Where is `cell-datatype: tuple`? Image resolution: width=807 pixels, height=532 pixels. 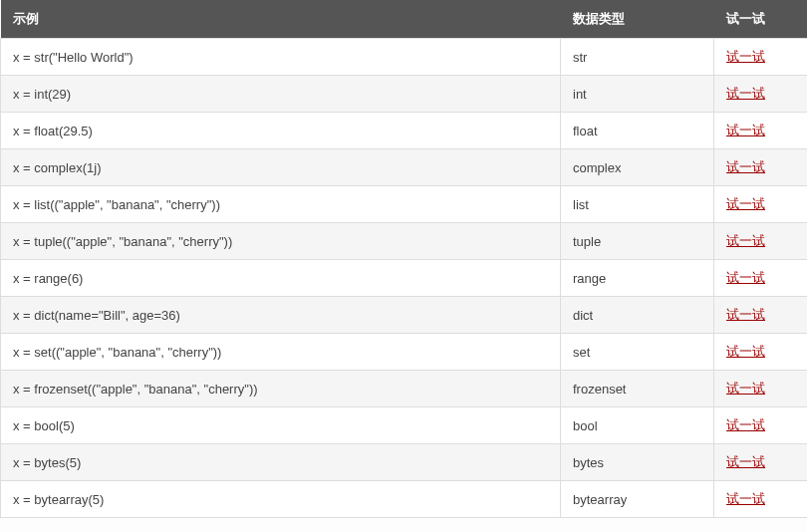
cell-datatype: tuple is located at coordinates (638, 241).